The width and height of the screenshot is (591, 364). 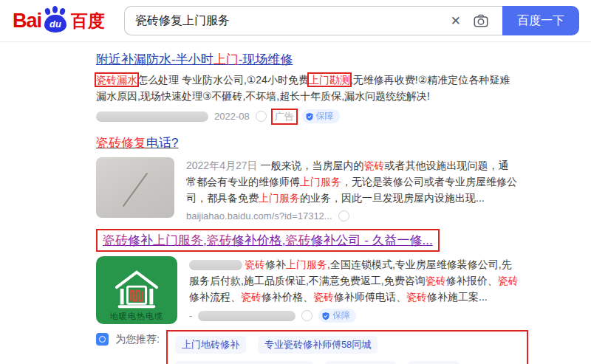 I want to click on result2-description: 2022年4月27日 一般来说，当房屋内的瓷砖或者其他设施出现问题，通常都会有专…, so click(x=352, y=182).